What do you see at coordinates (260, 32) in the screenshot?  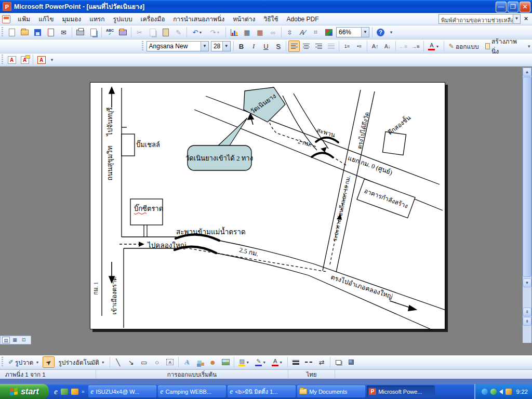 I see `tables-borders-button: ▦` at bounding box center [260, 32].